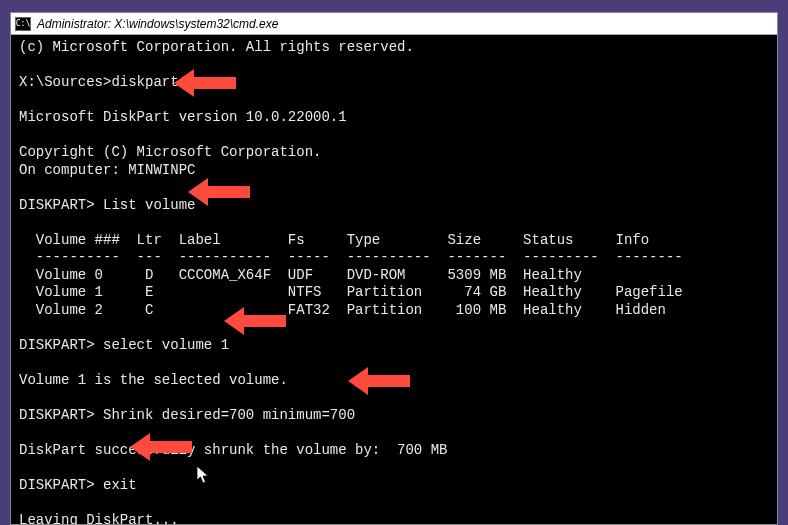 The width and height of the screenshot is (788, 525). What do you see at coordinates (154, 380) in the screenshot?
I see `text-line: Volume 1 is the selected volume.` at bounding box center [154, 380].